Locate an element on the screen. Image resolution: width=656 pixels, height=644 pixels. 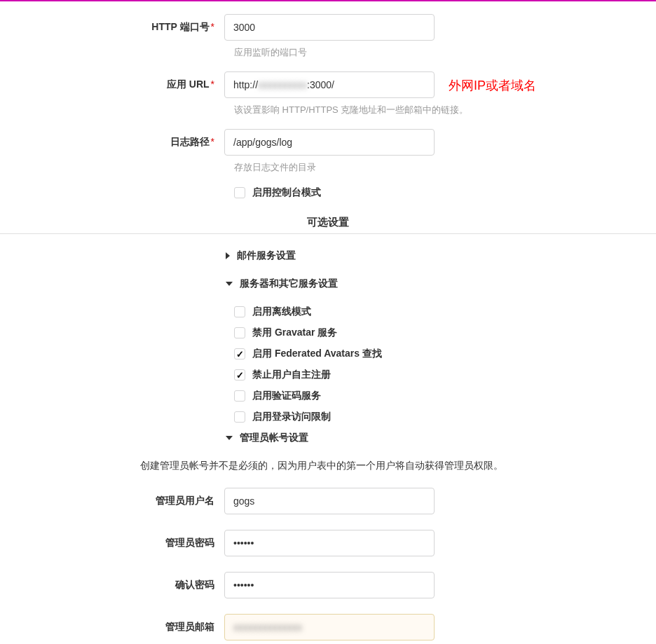
admin-confirm-label: 确认密码 is located at coordinates (112, 582).